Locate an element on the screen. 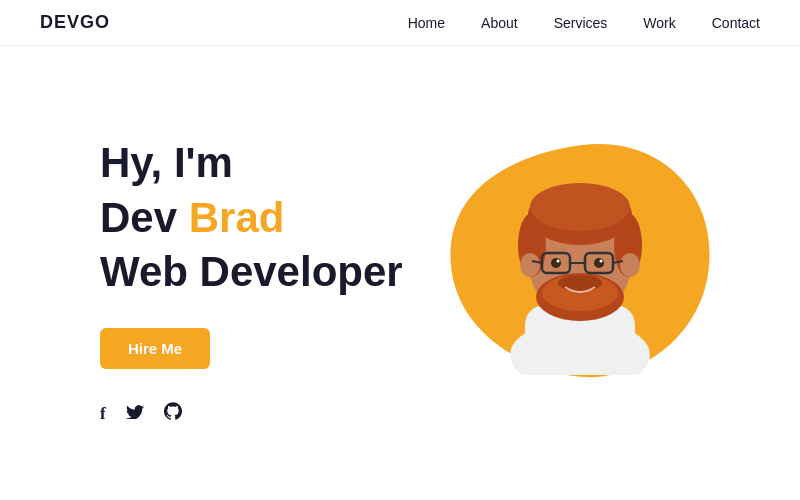 This screenshot has width=800, height=500. logo: DEVGO is located at coordinates (75, 22).